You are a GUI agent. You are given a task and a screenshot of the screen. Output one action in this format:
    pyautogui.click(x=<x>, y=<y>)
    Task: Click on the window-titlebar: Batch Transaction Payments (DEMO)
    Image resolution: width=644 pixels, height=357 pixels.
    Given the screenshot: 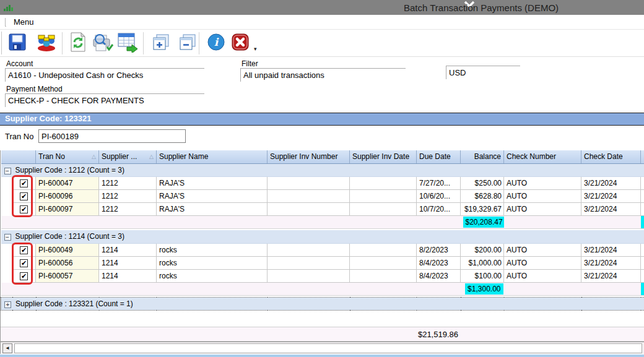 What is the action you would take?
    pyautogui.click(x=322, y=7)
    